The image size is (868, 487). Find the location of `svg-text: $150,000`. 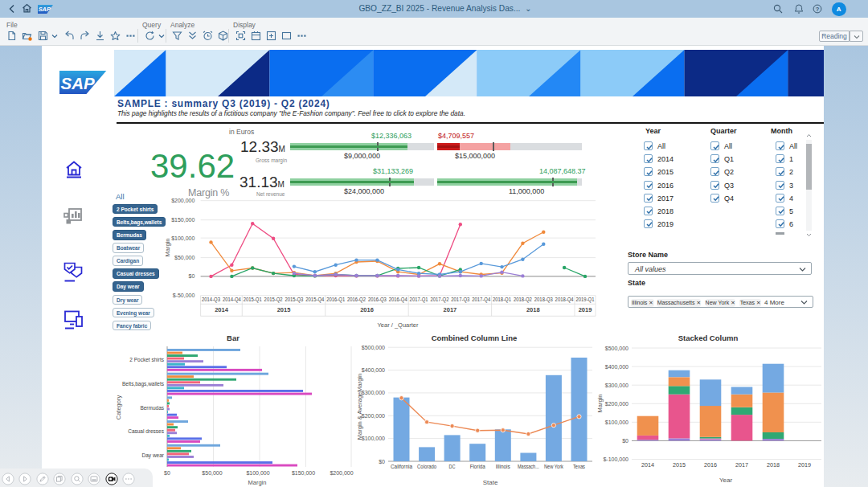

svg-text: $150,000 is located at coordinates (304, 473).